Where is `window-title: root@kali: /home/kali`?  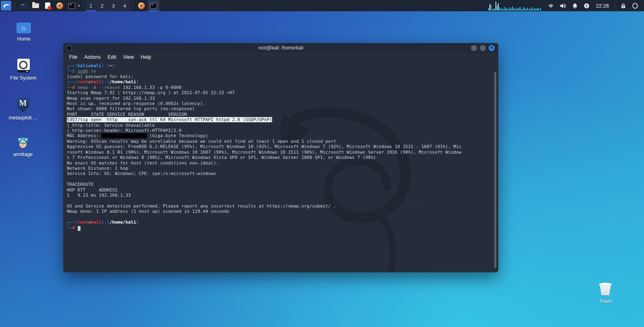 window-title: root@kali: /home/kali is located at coordinates (281, 48).